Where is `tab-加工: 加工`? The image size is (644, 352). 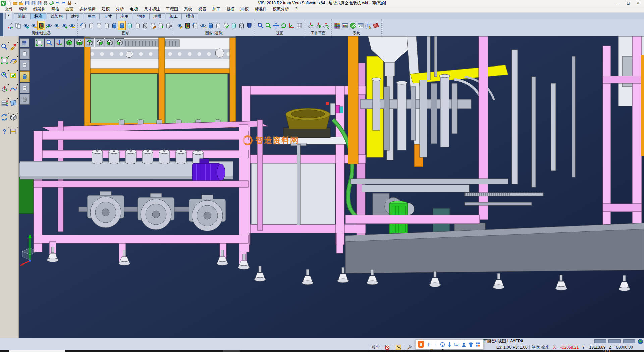
tab-加工: 加工 is located at coordinates (174, 16).